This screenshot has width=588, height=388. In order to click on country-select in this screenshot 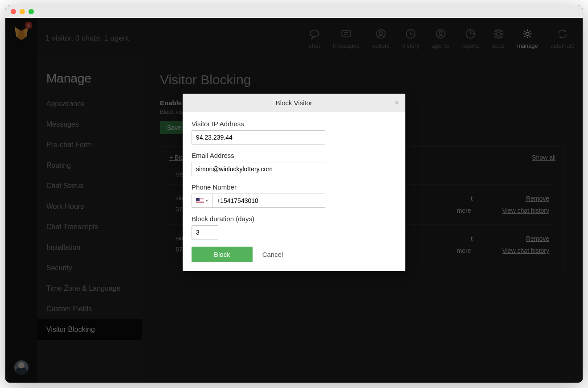, I will do `click(202, 201)`.